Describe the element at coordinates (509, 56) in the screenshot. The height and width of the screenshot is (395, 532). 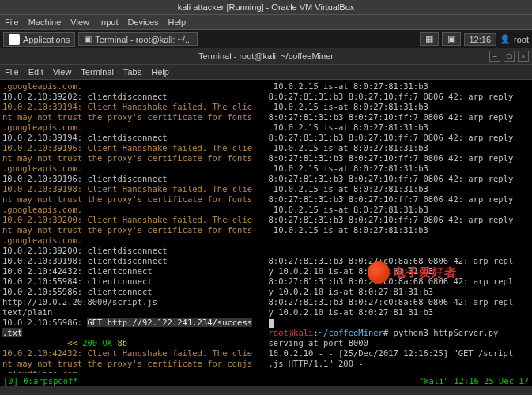
I see `maximize-button: ▢` at that location.